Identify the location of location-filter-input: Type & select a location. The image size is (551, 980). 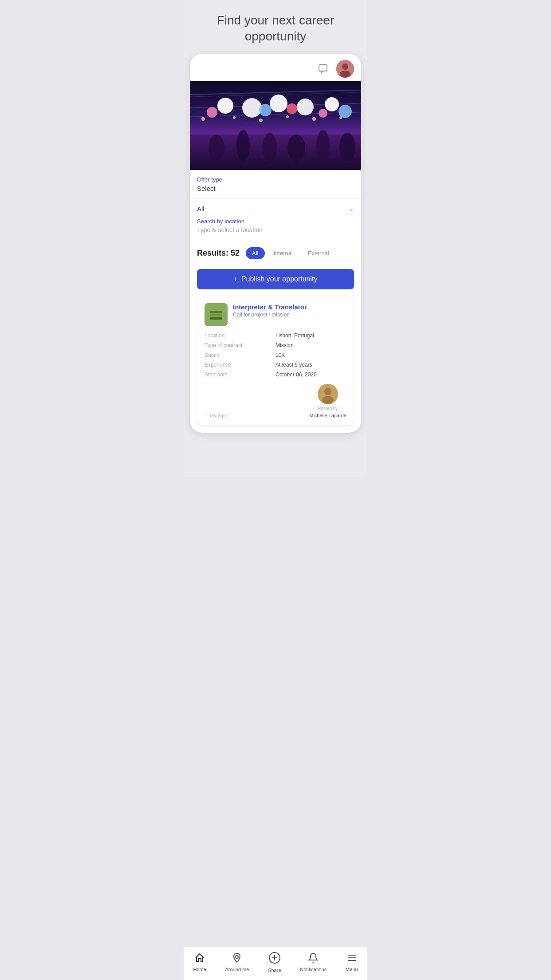
(276, 230).